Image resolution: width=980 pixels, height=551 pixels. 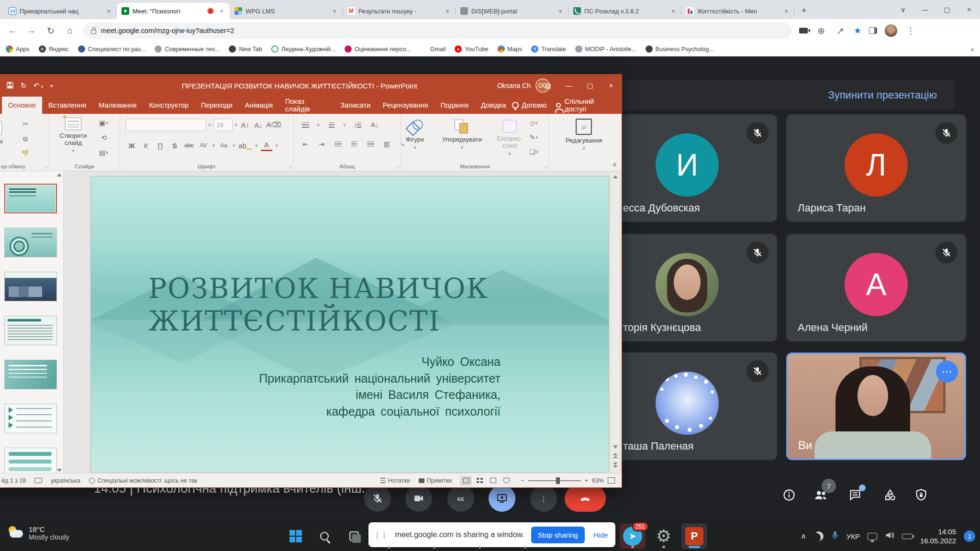 I want to click on ppt-close-button: ×, so click(x=611, y=86).